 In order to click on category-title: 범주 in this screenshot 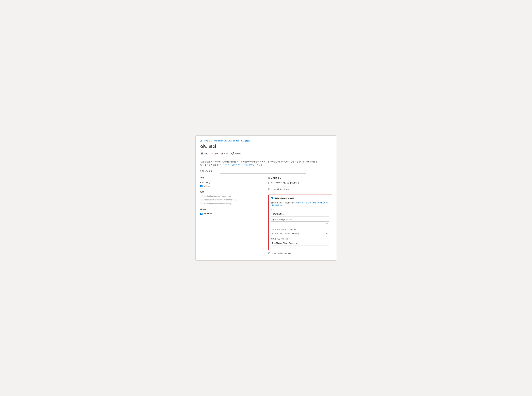, I will do `click(232, 192)`.